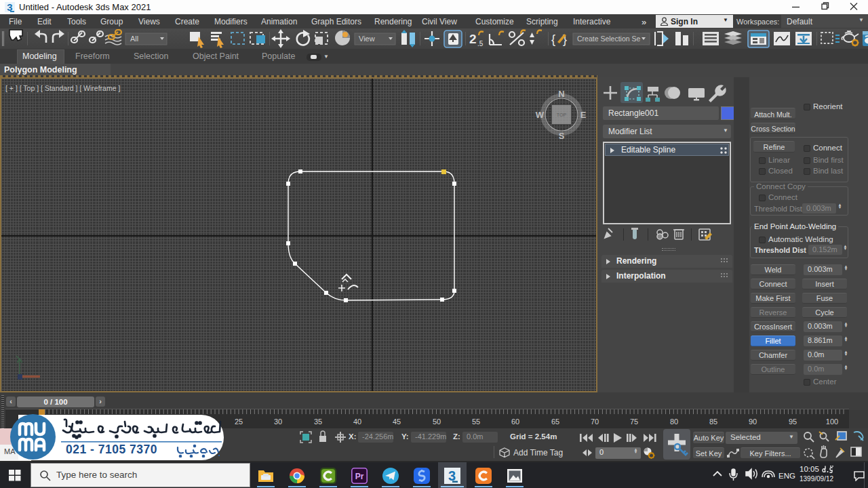 The height and width of the screenshot is (488, 868). Describe the element at coordinates (473, 39) in the screenshot. I see `svg-text: 2` at that location.